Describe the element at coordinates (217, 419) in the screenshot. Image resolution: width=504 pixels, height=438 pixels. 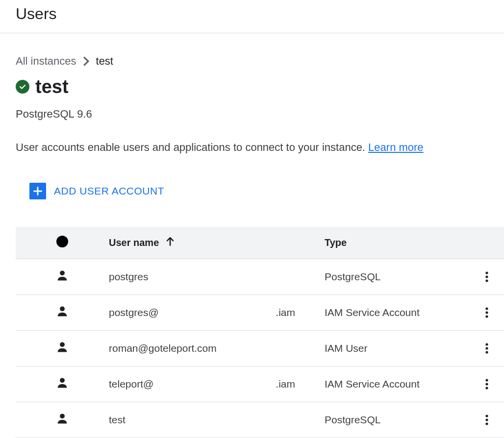
I see `username-cell: test` at that location.